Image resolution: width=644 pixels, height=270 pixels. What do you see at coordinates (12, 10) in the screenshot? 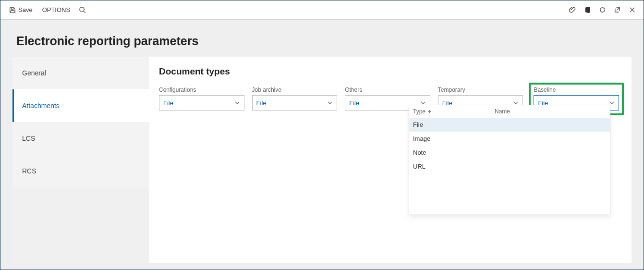
I see `save-icon` at bounding box center [12, 10].